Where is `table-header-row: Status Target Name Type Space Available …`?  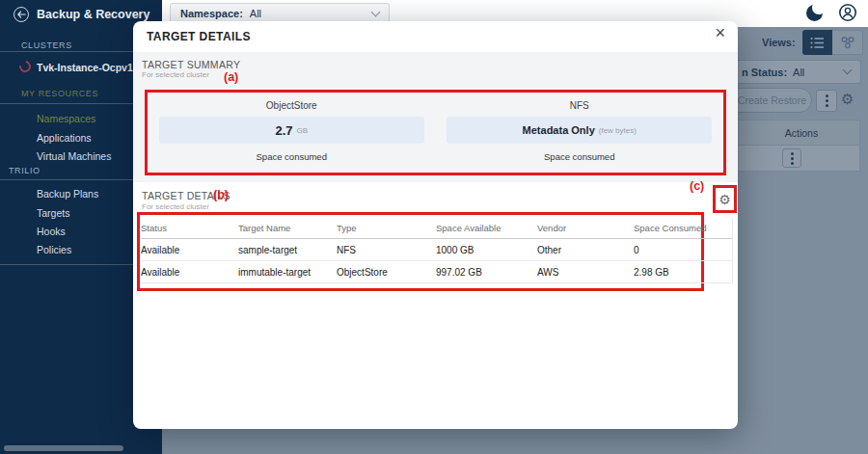
table-header-row: Status Target Name Type Space Available … is located at coordinates (436, 228).